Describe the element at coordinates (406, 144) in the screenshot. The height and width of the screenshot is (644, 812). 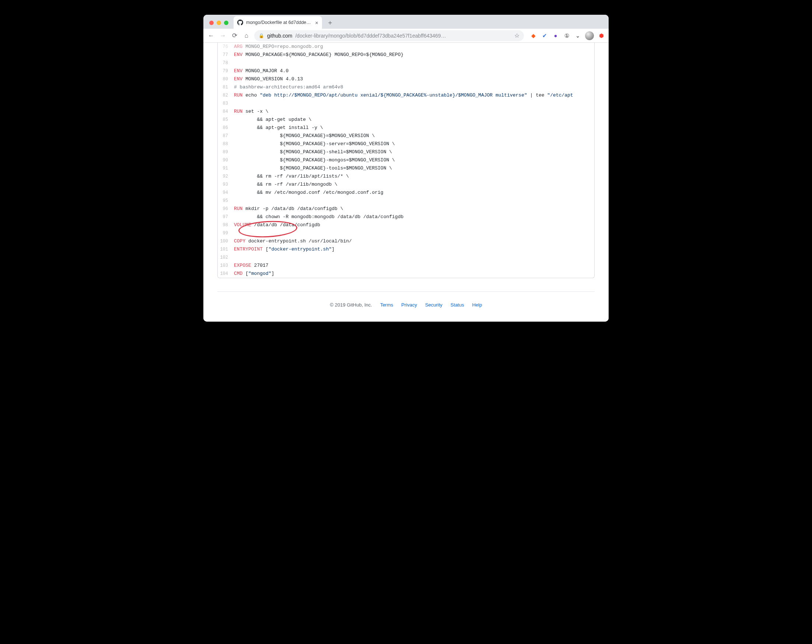
I see `code-line: 88 ${MONGO_PACKAGE}-server=$MONGO_VERSIO…` at that location.